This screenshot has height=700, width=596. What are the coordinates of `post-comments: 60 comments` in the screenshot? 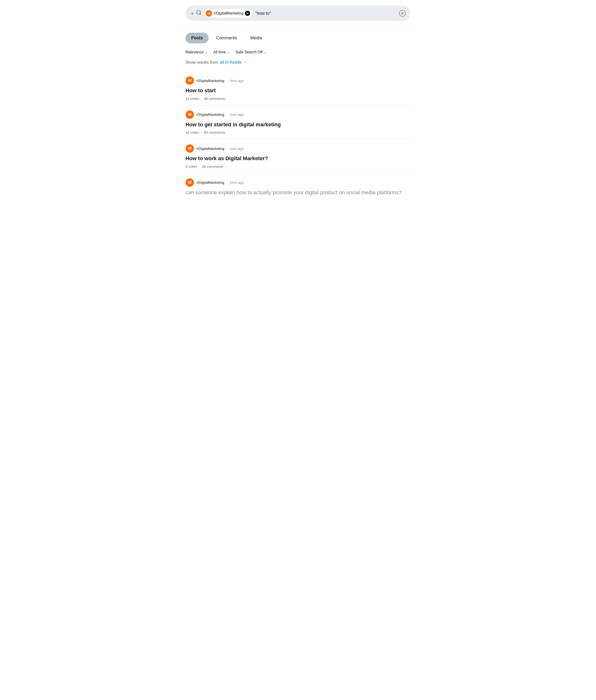 It's located at (215, 132).